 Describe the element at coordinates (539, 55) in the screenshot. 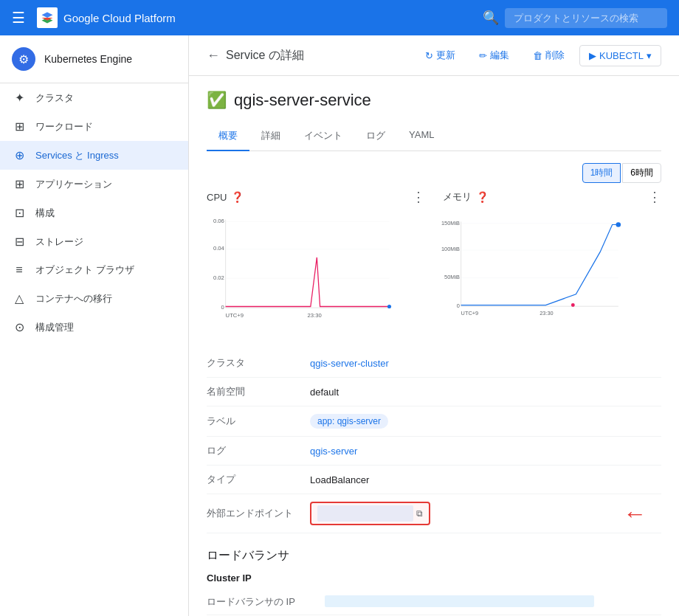

I see `action-buttons: ↻ 更新 ✏ 編集 🗑 削除 ▶ KUBECTL ▾` at that location.